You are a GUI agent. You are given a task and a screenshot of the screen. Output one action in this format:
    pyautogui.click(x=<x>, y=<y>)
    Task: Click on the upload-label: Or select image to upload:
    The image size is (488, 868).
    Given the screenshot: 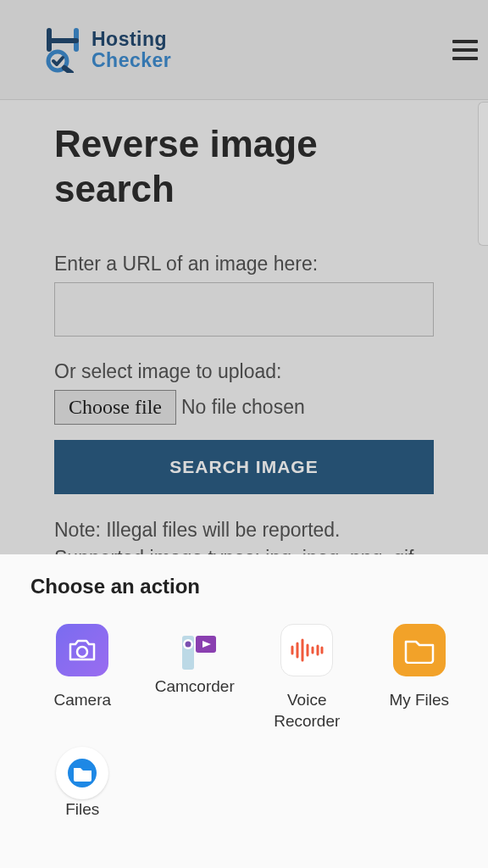 What is the action you would take?
    pyautogui.click(x=244, y=371)
    